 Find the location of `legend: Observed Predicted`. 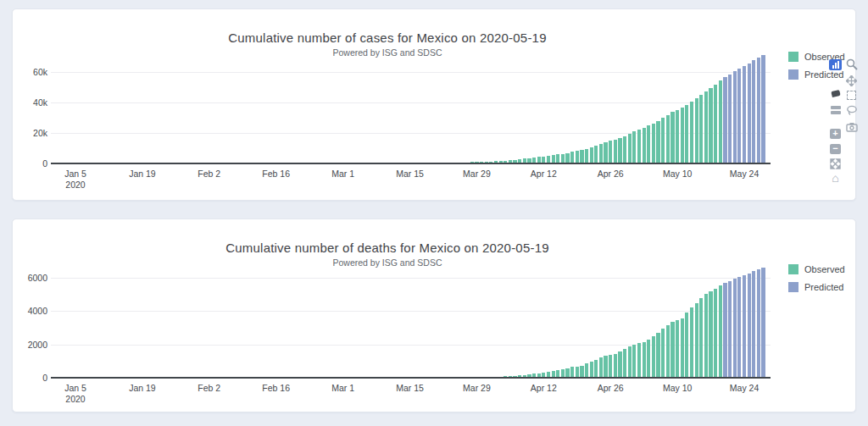

legend: Observed Predicted is located at coordinates (824, 282).